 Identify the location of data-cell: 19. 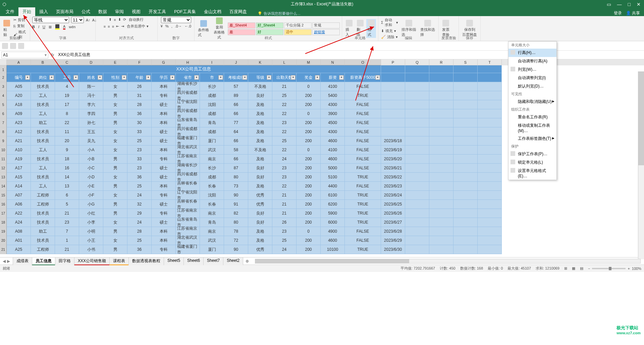
(67, 96).